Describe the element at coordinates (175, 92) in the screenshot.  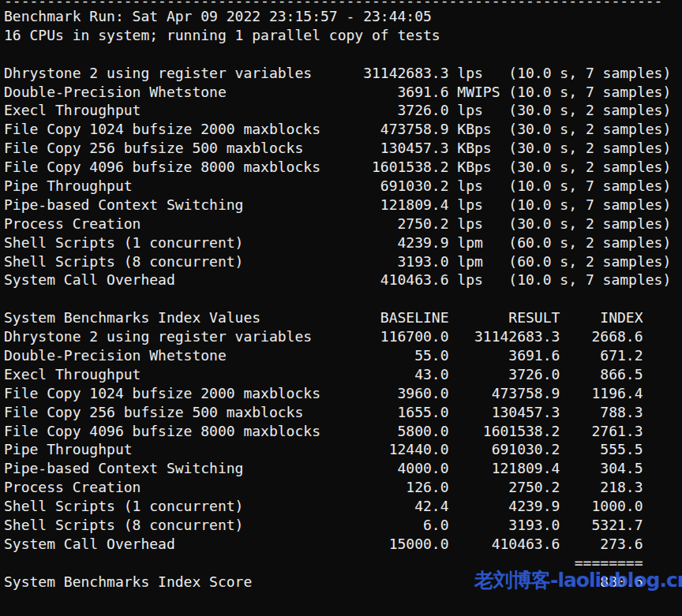
I see `test-name: Double-Precision Whetstone` at that location.